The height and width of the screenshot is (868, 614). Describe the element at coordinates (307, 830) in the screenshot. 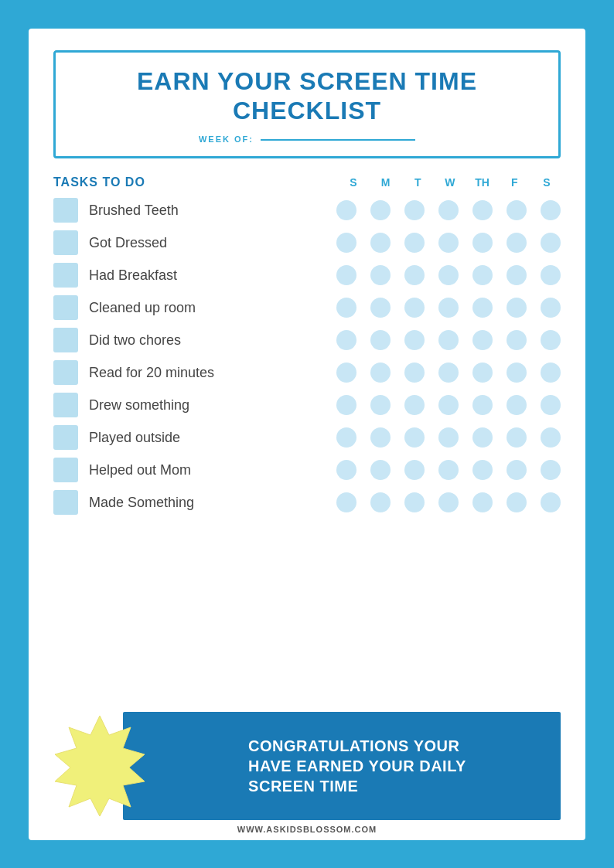

I see `website-footer: WWW.ASKIDSBLOSSOM.COM` at that location.